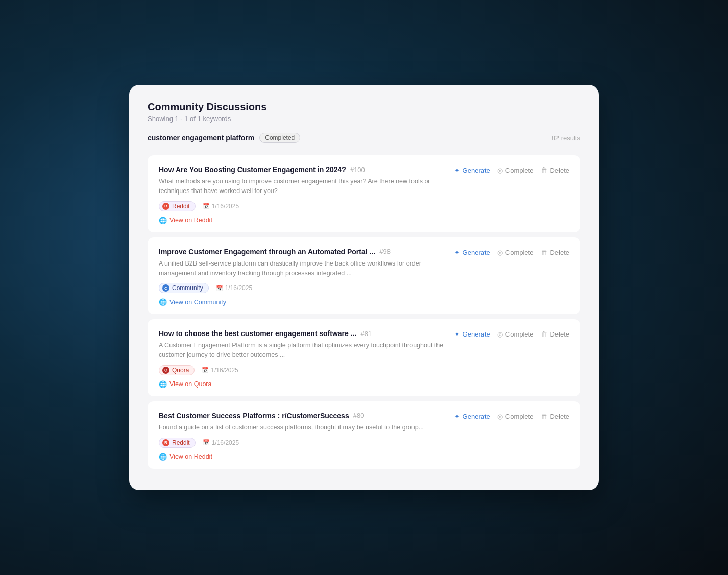 This screenshot has height=575, width=728. Describe the element at coordinates (357, 170) in the screenshot. I see `discussion-number: #100` at that location.